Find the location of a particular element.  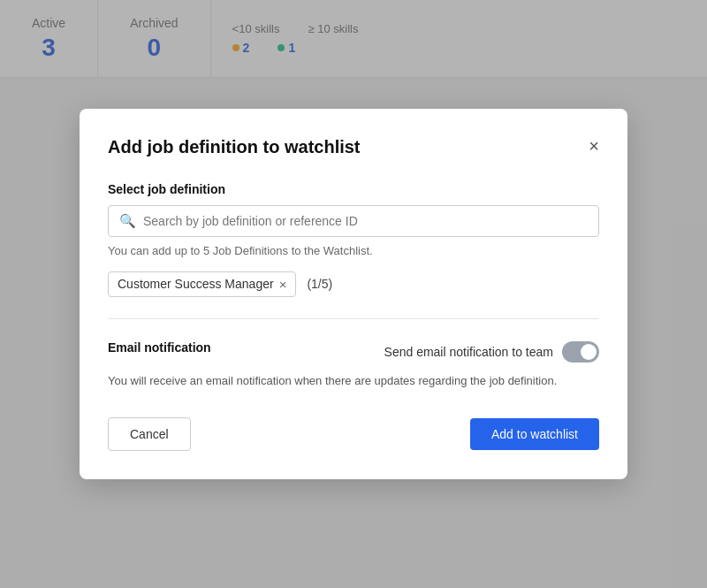

toggle-label: Send email notification to team is located at coordinates (468, 352).